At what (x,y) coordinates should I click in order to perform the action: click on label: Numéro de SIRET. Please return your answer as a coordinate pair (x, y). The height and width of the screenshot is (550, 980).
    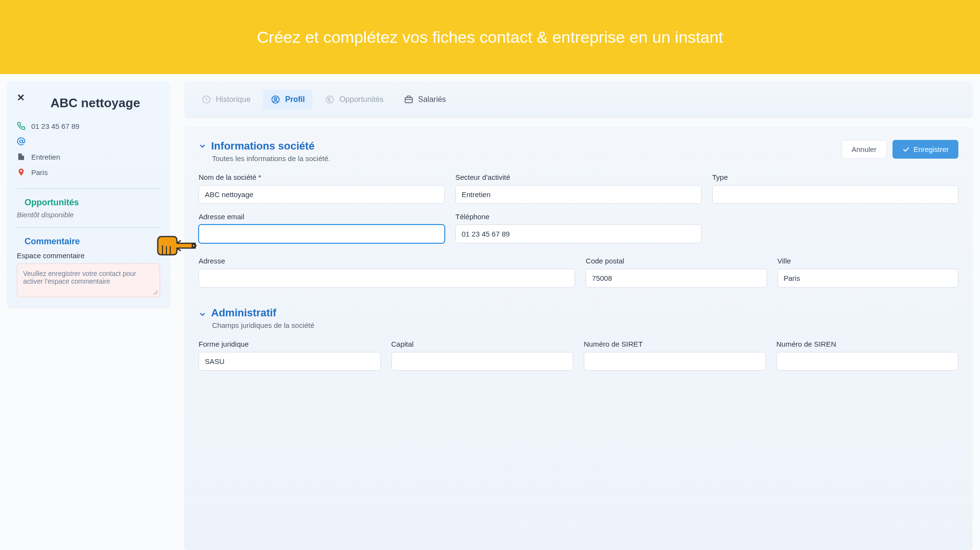
    Looking at the image, I should click on (675, 344).